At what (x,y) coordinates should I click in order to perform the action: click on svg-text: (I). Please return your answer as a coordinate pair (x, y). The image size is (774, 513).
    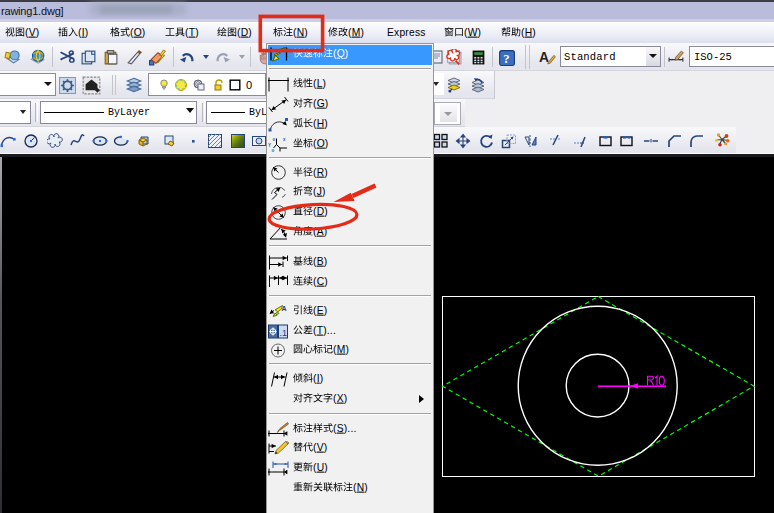
    Looking at the image, I should click on (318, 378).